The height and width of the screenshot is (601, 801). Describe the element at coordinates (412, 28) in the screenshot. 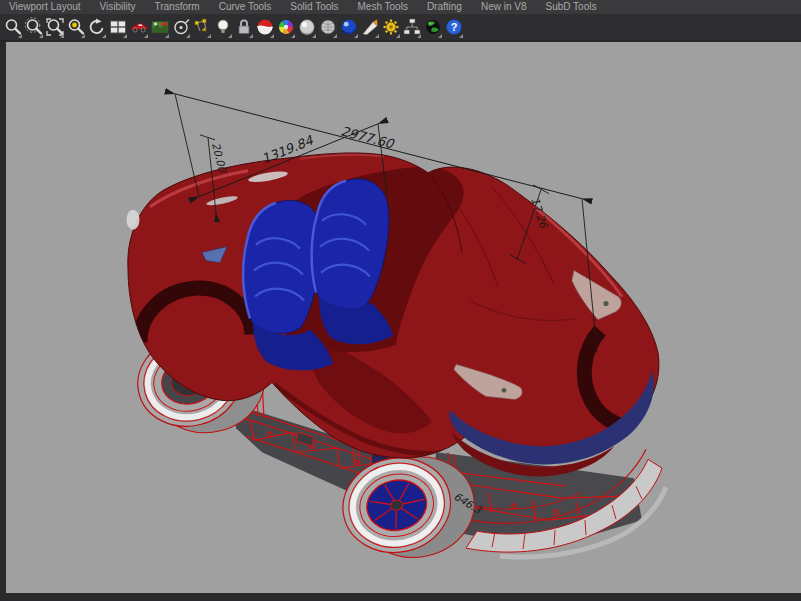

I see `block-hierarchy-icon` at that location.